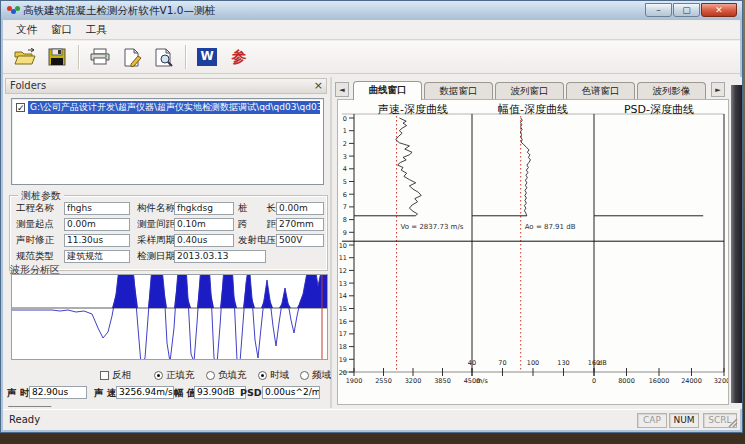 The image size is (745, 444). I want to click on depth-tick-label: 16, so click(343, 322).